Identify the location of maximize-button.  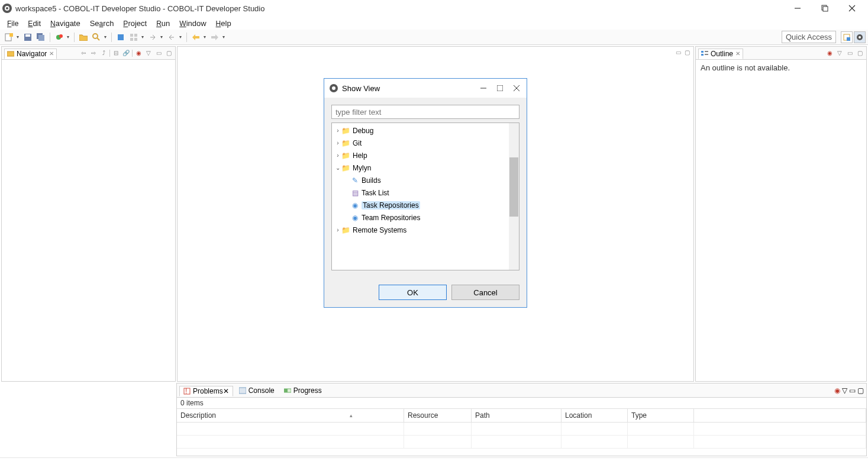
(500, 88).